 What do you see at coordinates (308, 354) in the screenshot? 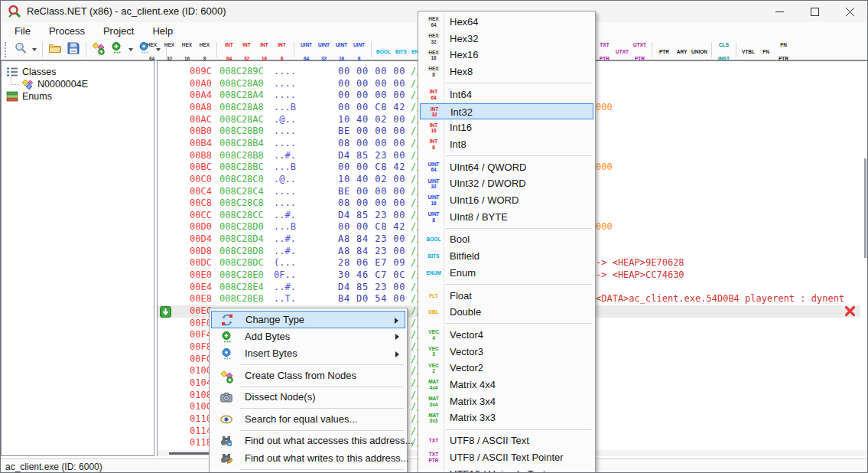
I see `context-menu-item-insert-bytes: Insert Bytes` at bounding box center [308, 354].